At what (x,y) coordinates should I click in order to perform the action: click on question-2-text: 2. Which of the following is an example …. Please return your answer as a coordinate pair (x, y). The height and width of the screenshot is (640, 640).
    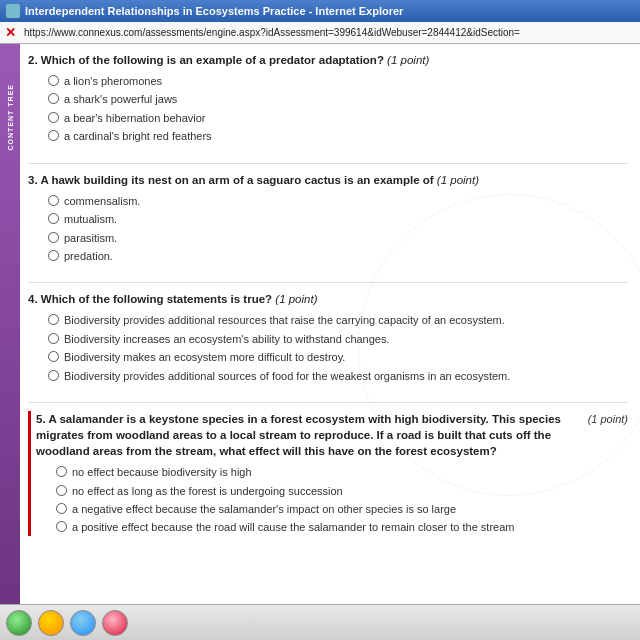
    Looking at the image, I should click on (328, 60).